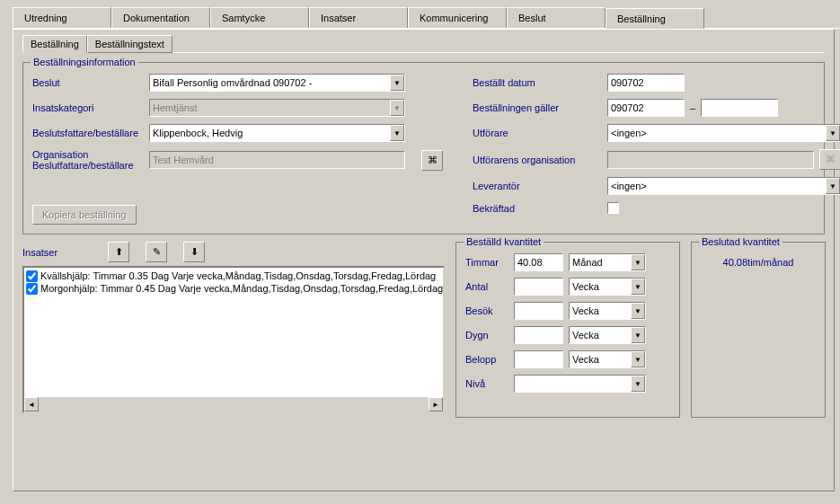  I want to click on combo-insatskategori-value: Hemtjänst, so click(175, 108).